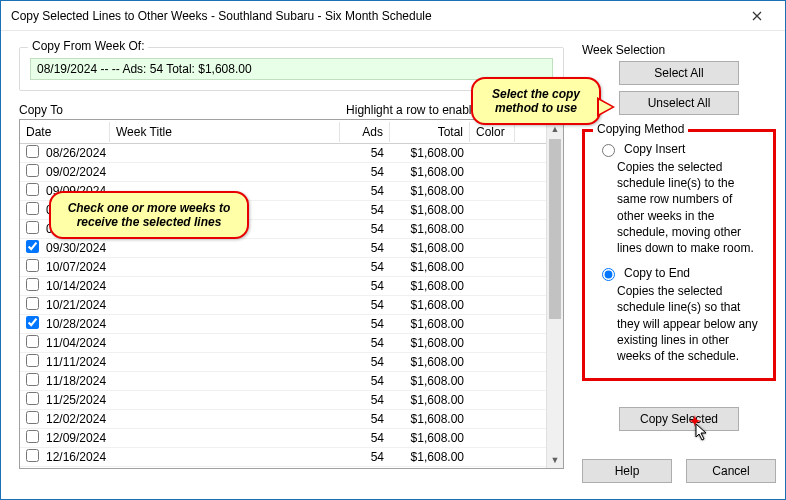  What do you see at coordinates (757, 16) in the screenshot?
I see `close-icon` at bounding box center [757, 16].